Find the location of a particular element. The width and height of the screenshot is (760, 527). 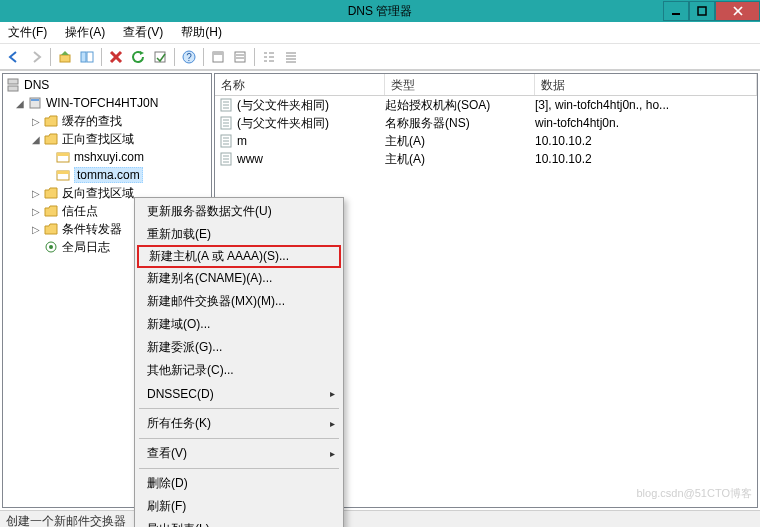

record-name: m is located at coordinates (242, 141).